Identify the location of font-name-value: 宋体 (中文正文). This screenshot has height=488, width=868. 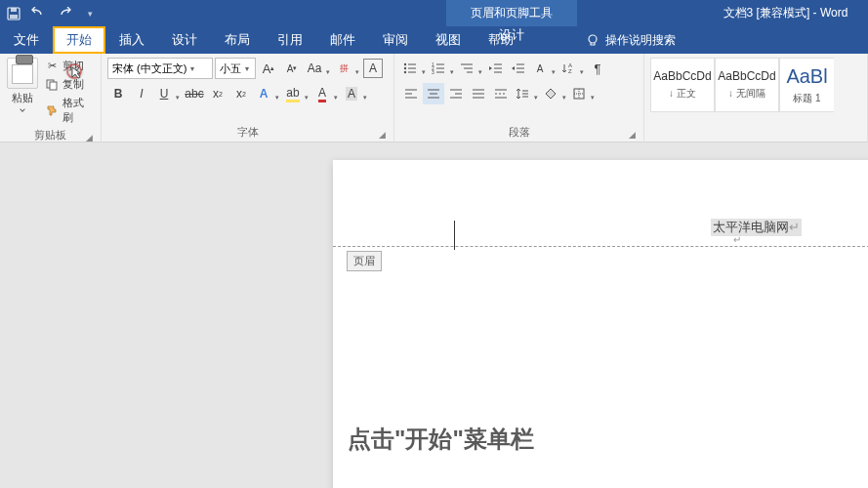
(149, 68).